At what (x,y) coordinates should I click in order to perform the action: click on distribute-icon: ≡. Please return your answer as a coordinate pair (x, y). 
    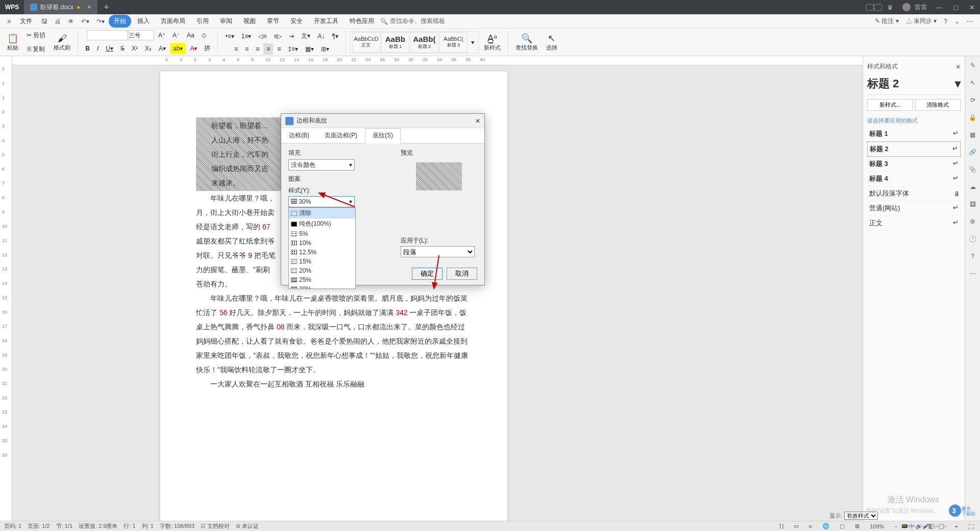
    Looking at the image, I should click on (279, 49).